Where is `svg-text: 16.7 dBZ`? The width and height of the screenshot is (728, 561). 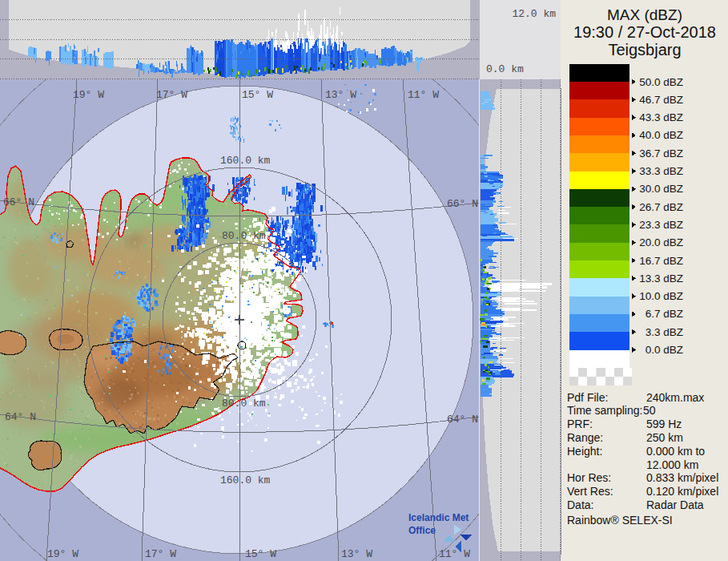 svg-text: 16.7 dBZ is located at coordinates (662, 261).